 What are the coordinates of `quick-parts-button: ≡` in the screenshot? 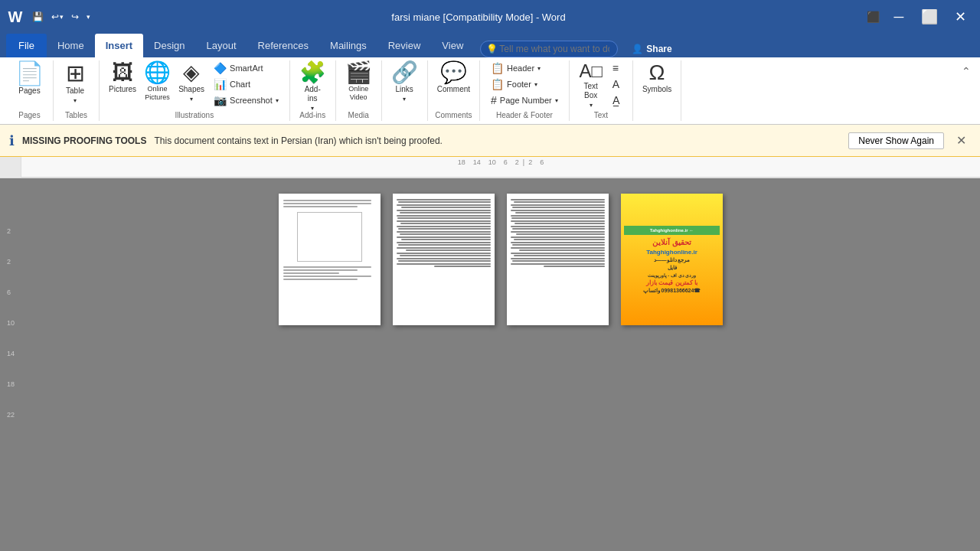 It's located at (617, 68).